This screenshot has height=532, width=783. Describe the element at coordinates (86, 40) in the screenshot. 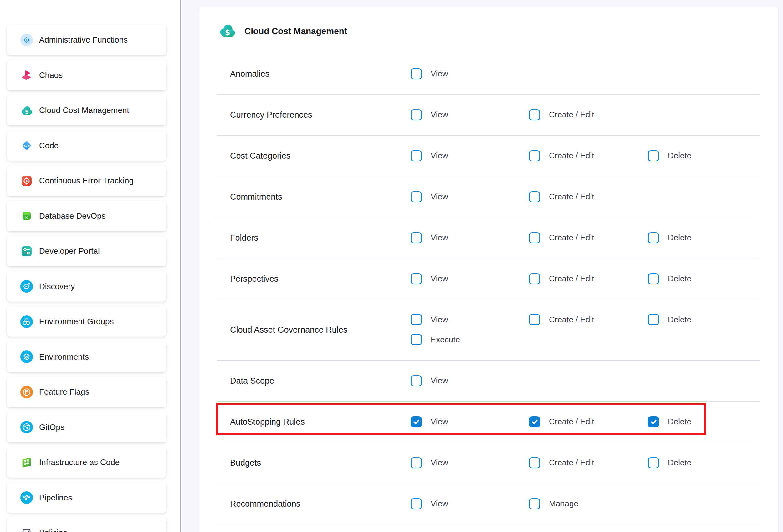

I see `sidebar-item-administrative-functions: ⚙ Administrative Functions` at that location.